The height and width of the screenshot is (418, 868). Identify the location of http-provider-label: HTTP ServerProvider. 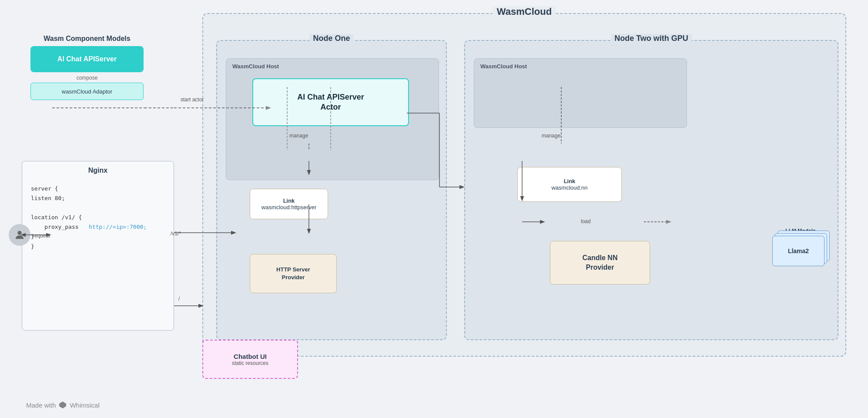
(293, 274).